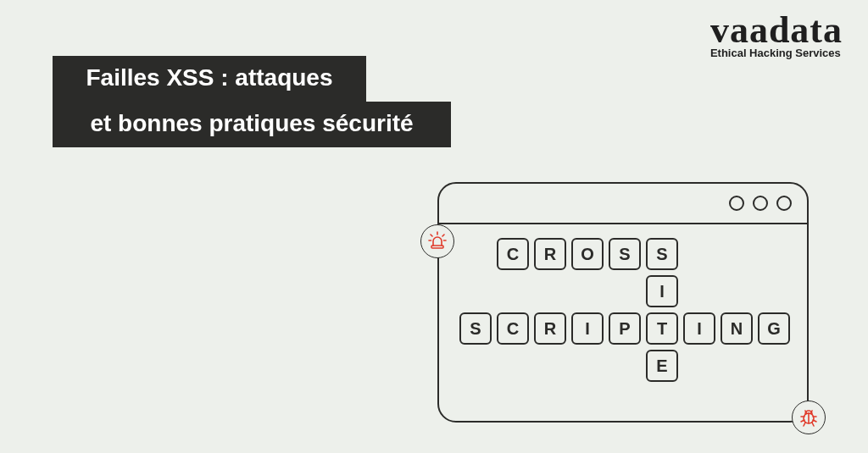 The image size is (868, 453). I want to click on crossword-tile: T, so click(662, 329).